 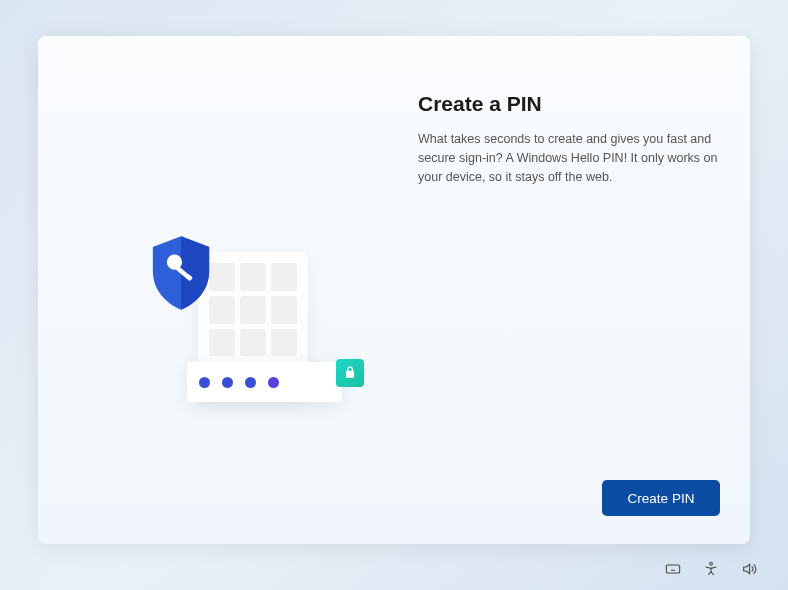 I want to click on accessibility-icon, so click(x=711, y=569).